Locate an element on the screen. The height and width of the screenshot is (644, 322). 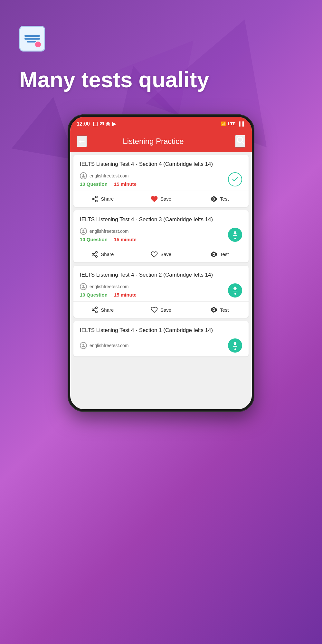
card-1-meta-left: englishfreetest.com 10 Question 15 minut… is located at coordinates (108, 180).